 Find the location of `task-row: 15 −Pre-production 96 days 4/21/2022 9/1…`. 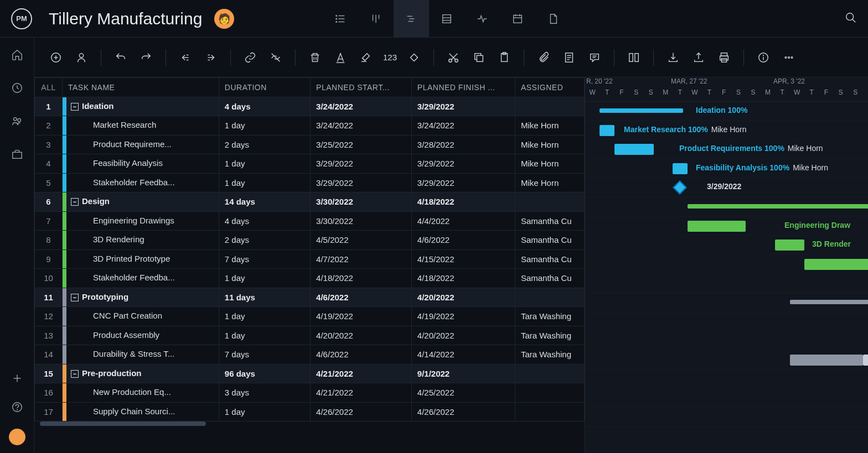

task-row: 15 −Pre-production 96 days 4/21/2022 9/1… is located at coordinates (310, 374).